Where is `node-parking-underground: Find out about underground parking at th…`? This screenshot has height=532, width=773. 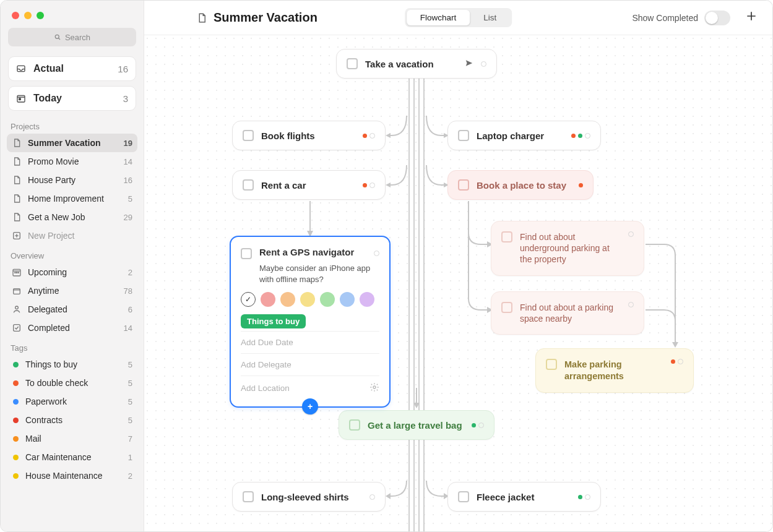
node-parking-underground: Find out about underground parking at th… is located at coordinates (568, 249).